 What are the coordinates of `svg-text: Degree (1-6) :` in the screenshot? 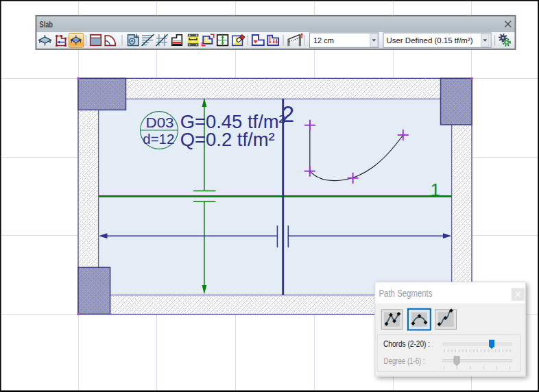 It's located at (405, 361).